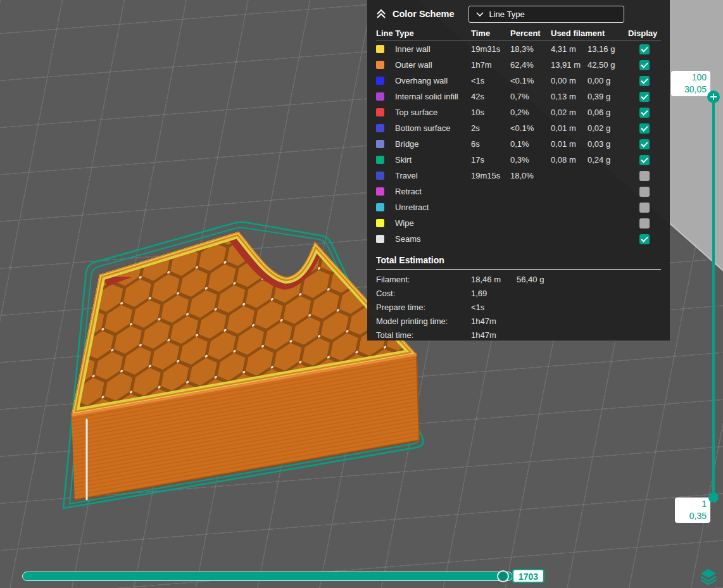 The width and height of the screenshot is (723, 588). What do you see at coordinates (424, 294) in the screenshot?
I see `estimation-label: Cost:` at bounding box center [424, 294].